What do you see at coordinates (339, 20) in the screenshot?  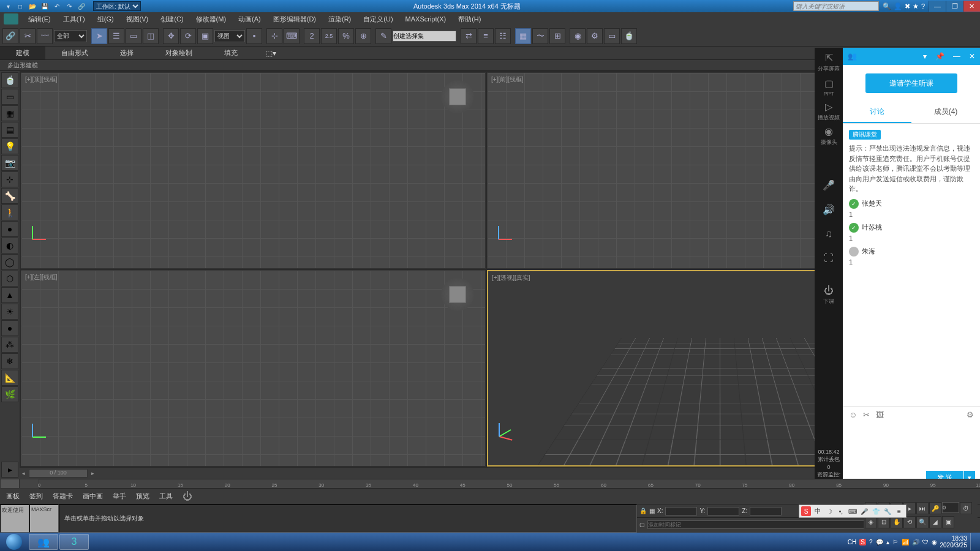 I see `menu-rendering: 渲染(R)` at bounding box center [339, 20].